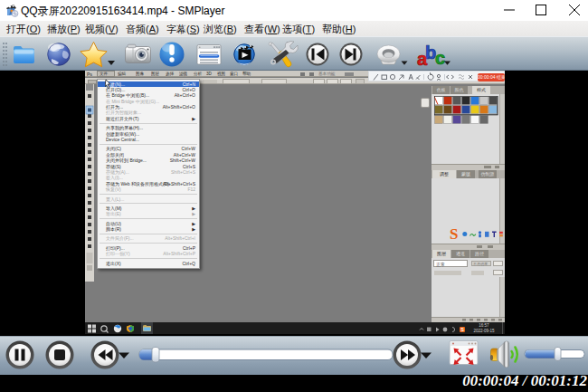  What do you see at coordinates (440, 58) in the screenshot?
I see `svg-text: c` at bounding box center [440, 58].